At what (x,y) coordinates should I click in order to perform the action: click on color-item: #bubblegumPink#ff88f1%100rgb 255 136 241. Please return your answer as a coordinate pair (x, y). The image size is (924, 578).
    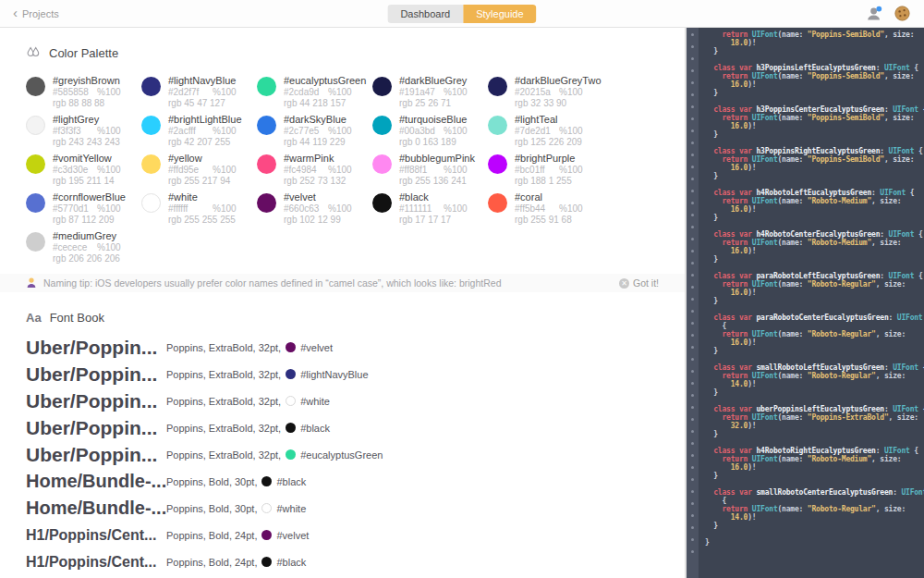
    Looking at the image, I should click on (431, 170).